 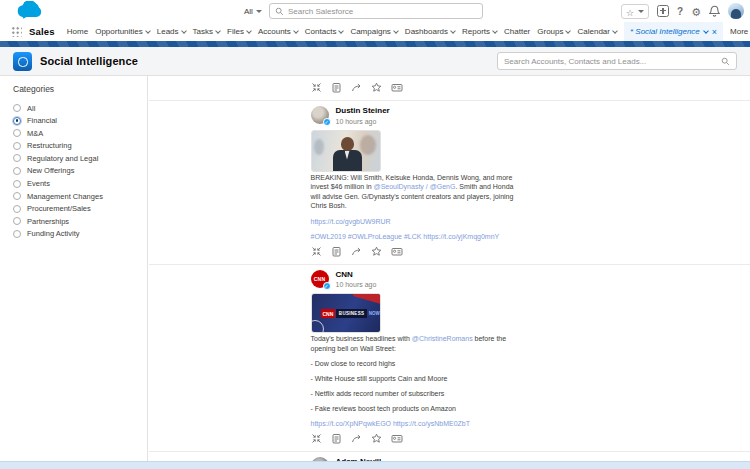 What do you see at coordinates (714, 11) in the screenshot?
I see `notifications-bell-icon` at bounding box center [714, 11].